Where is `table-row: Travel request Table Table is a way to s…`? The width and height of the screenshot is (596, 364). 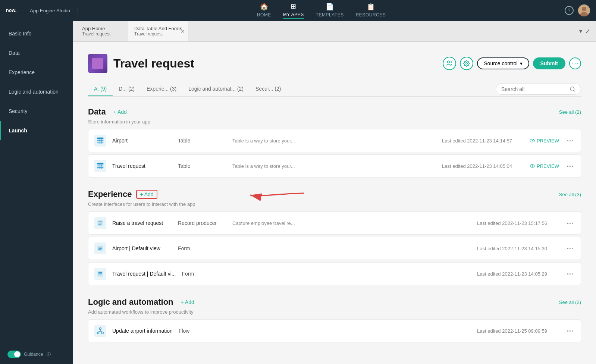 table-row: Travel request Table Table is a way to s… is located at coordinates (335, 166).